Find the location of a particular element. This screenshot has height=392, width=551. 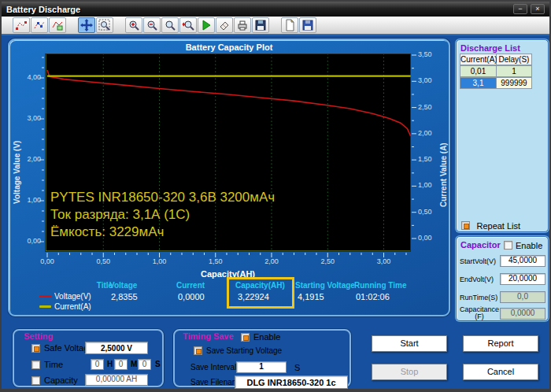

stats-current-header: Current is located at coordinates (190, 285).